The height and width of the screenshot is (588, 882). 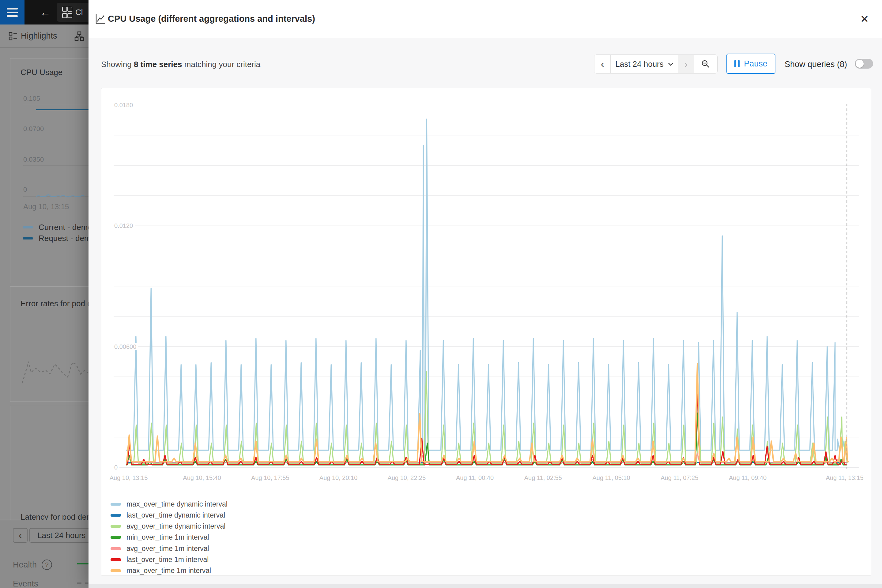 I want to click on legend-item: Request - demo-, so click(x=60, y=238).